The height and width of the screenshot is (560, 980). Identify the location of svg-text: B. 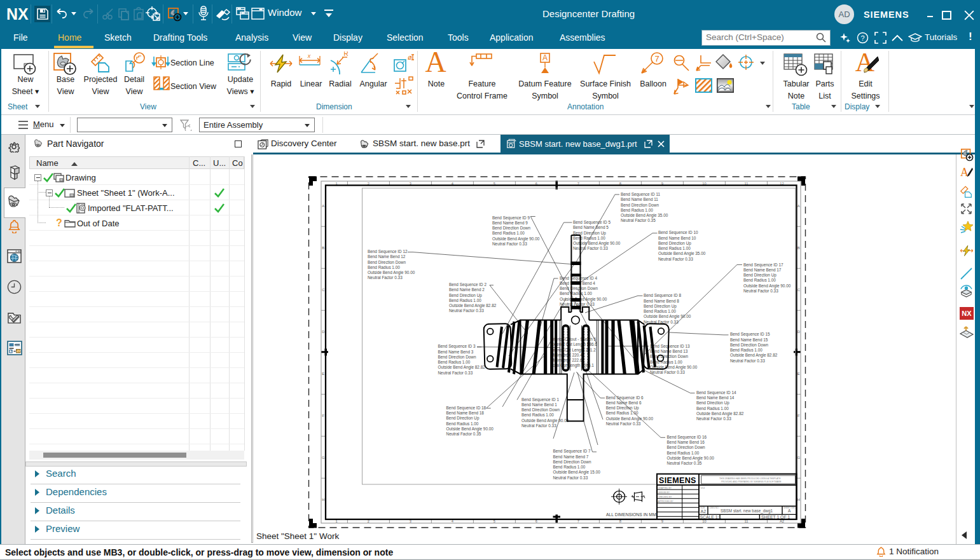
(799, 248).